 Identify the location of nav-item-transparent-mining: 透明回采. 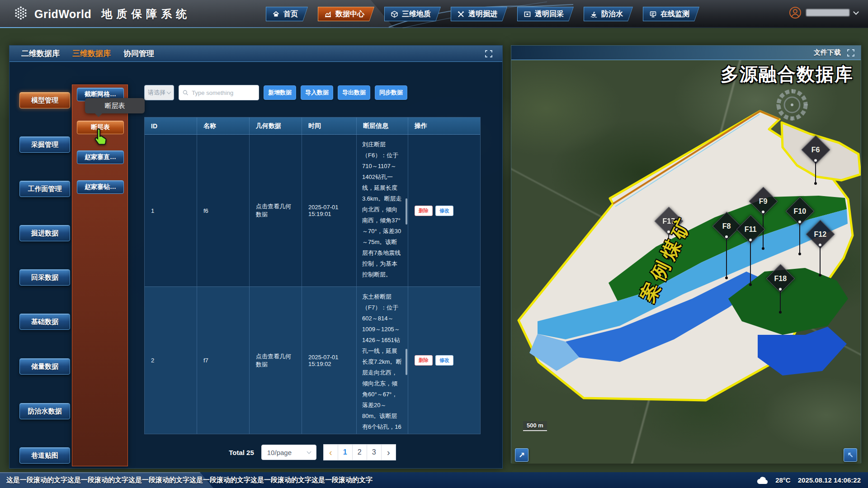
(545, 14).